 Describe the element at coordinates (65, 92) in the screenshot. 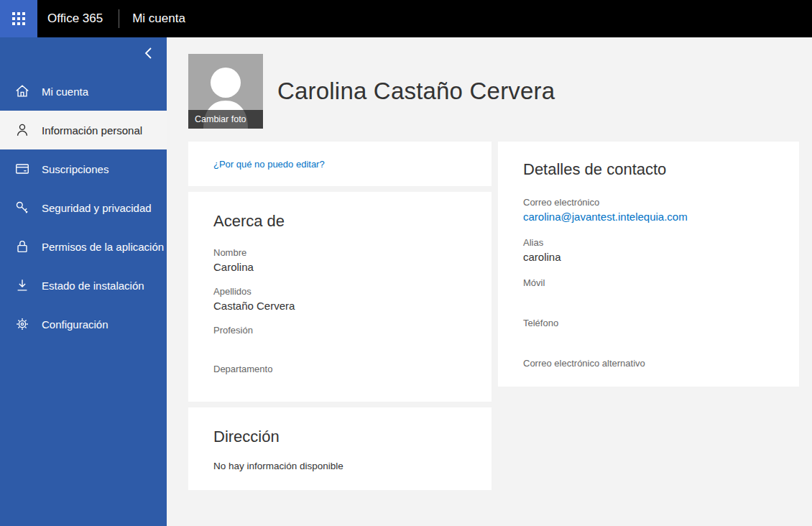

I see `sidebar-item-label: Mi cuenta` at that location.